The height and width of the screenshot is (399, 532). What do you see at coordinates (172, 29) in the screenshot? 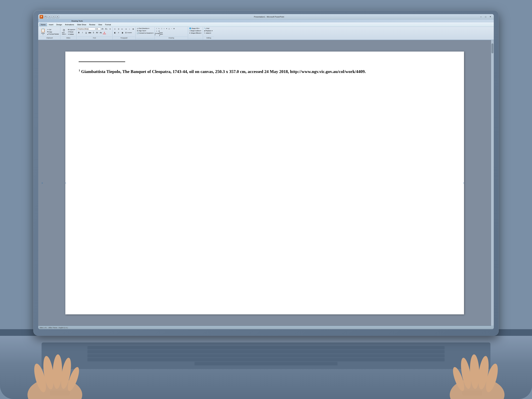
I see `shape-rtarrow: →` at bounding box center [172, 29].